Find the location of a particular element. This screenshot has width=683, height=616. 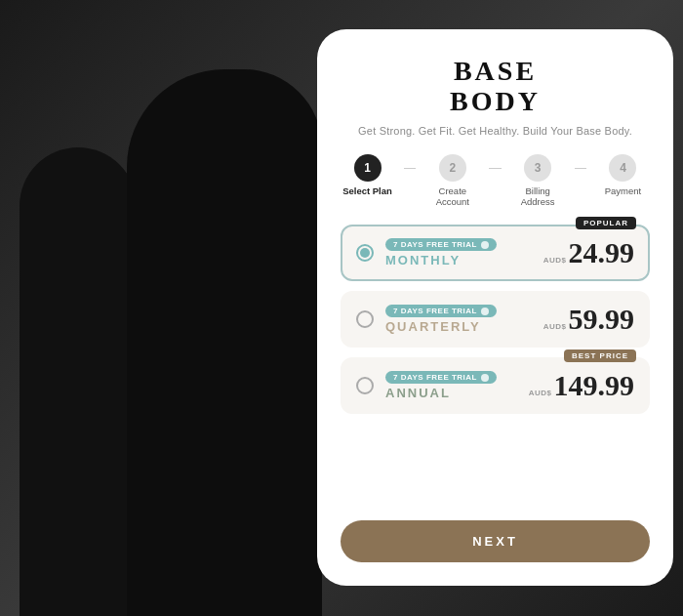

step-4-number: 4 is located at coordinates (623, 168).